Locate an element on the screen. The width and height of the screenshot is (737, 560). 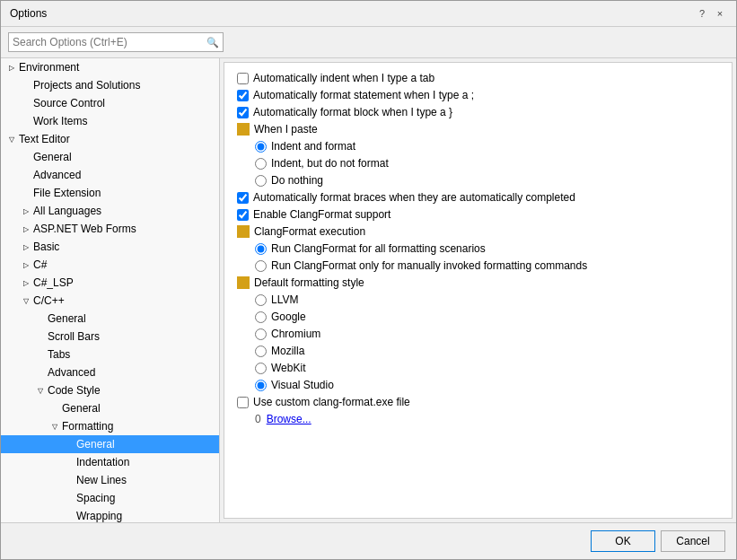
sidebar-item-formatting: ▽Formatting is located at coordinates (110, 426).